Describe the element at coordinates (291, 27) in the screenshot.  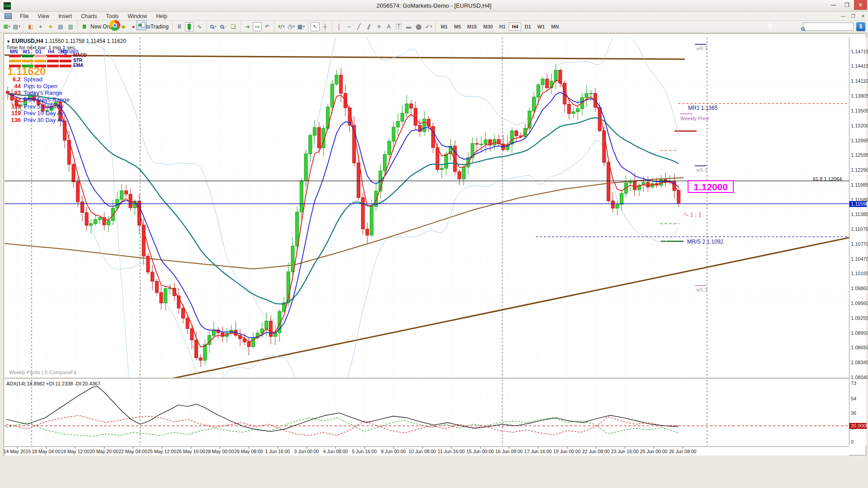
I see `periods-button: ◷` at that location.